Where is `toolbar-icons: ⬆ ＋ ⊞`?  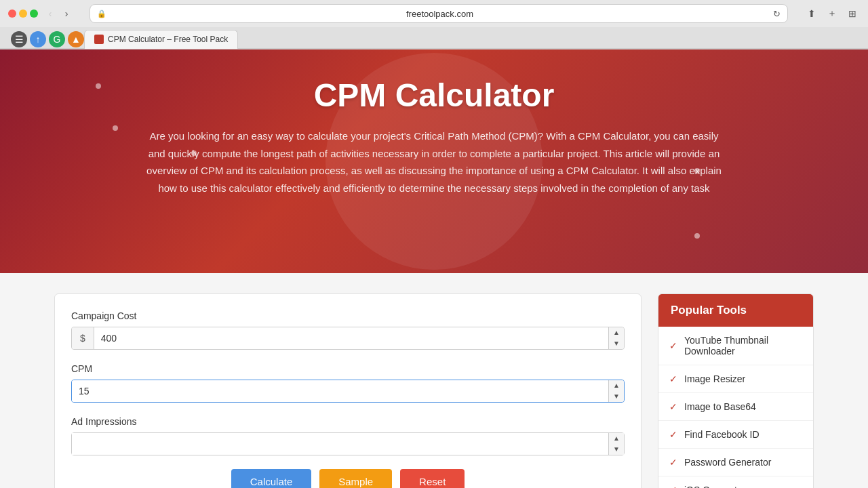
toolbar-icons: ⬆ ＋ ⊞ is located at coordinates (832, 14).